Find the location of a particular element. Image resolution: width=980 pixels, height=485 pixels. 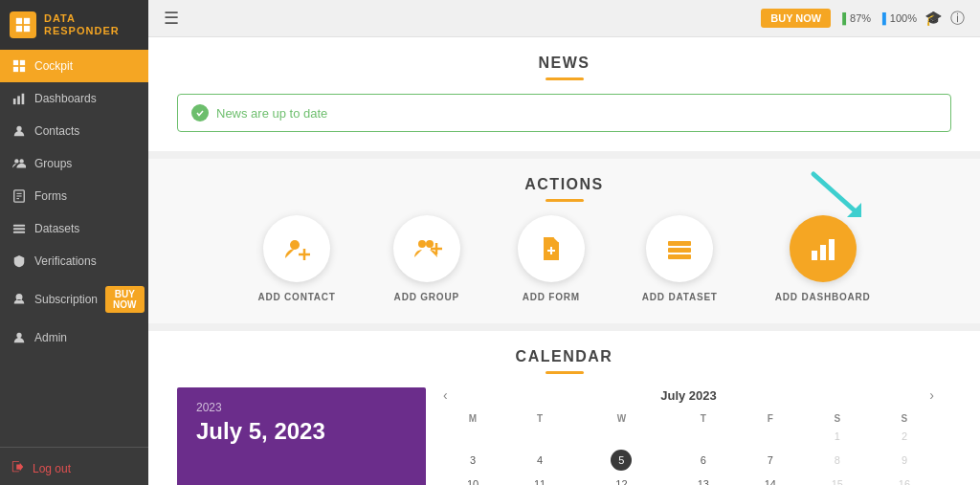

add-dataset-action: ADD DATASET is located at coordinates (679, 258).